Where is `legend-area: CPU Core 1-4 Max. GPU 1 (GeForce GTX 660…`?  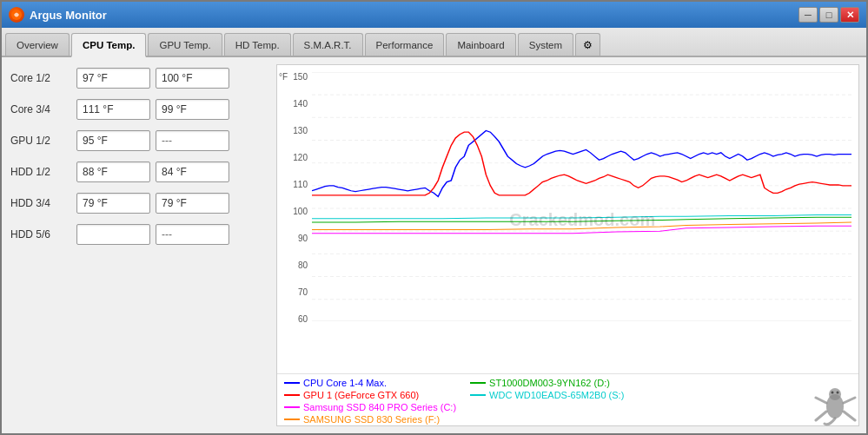 legend-area: CPU Core 1-4 Max. GPU 1 (GeForce GTX 660… is located at coordinates (568, 399).